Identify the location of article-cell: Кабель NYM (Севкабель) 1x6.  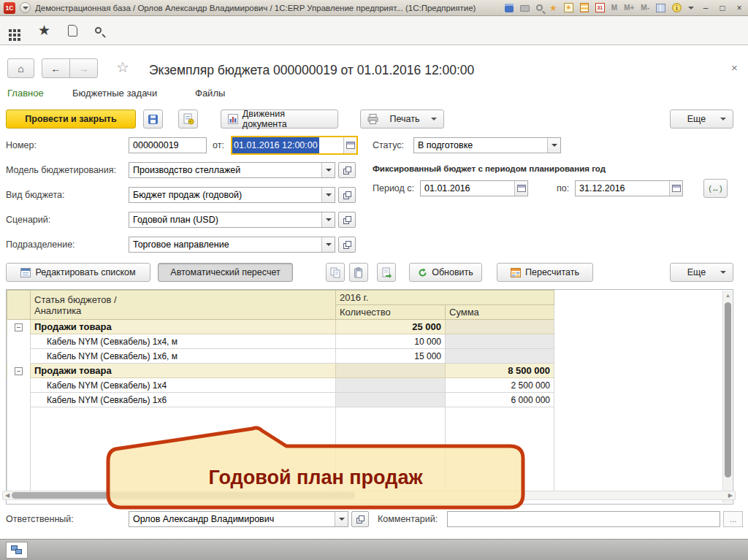
(183, 400).